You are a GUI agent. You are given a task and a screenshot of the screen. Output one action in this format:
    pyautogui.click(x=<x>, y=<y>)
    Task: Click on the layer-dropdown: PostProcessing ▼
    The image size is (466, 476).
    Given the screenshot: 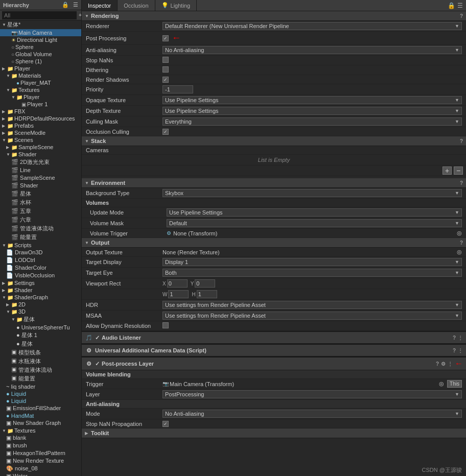 What is the action you would take?
    pyautogui.click(x=312, y=394)
    